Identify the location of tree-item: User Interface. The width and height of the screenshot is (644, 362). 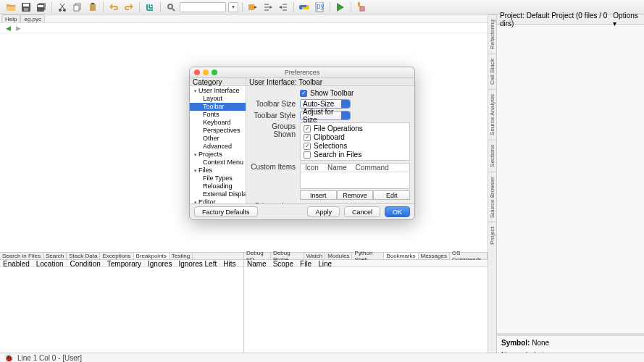
(217, 91).